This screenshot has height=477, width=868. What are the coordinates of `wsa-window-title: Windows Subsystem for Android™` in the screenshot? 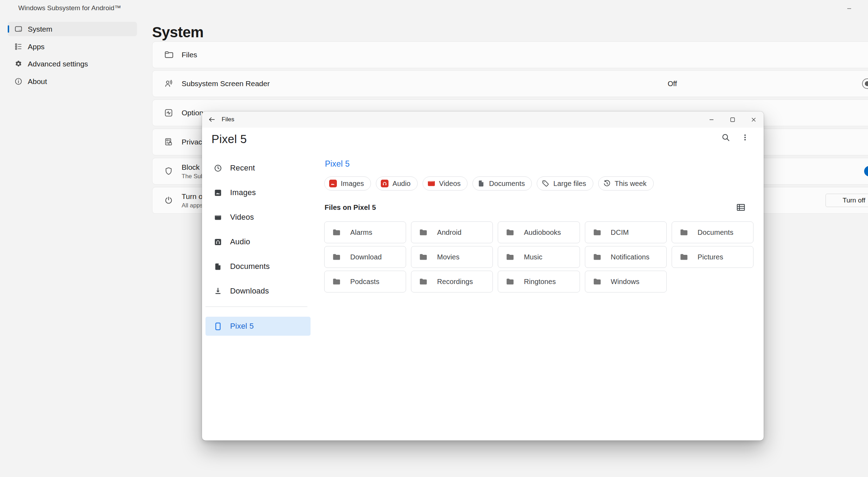 It's located at (70, 8).